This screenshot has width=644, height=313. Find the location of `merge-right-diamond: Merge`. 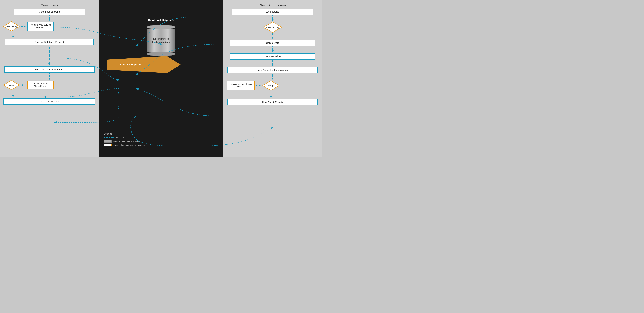

merge-right-diamond: Merge is located at coordinates (271, 86).